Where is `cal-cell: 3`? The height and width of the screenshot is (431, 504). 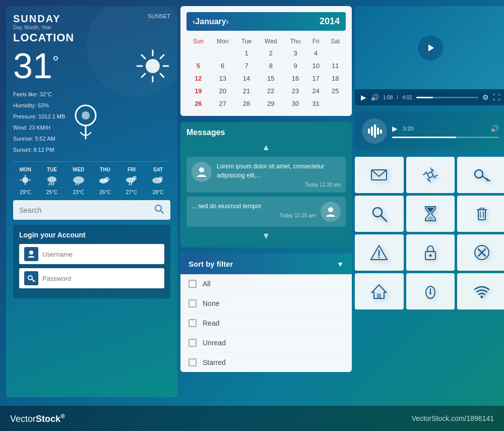
cal-cell: 3 is located at coordinates (295, 53).